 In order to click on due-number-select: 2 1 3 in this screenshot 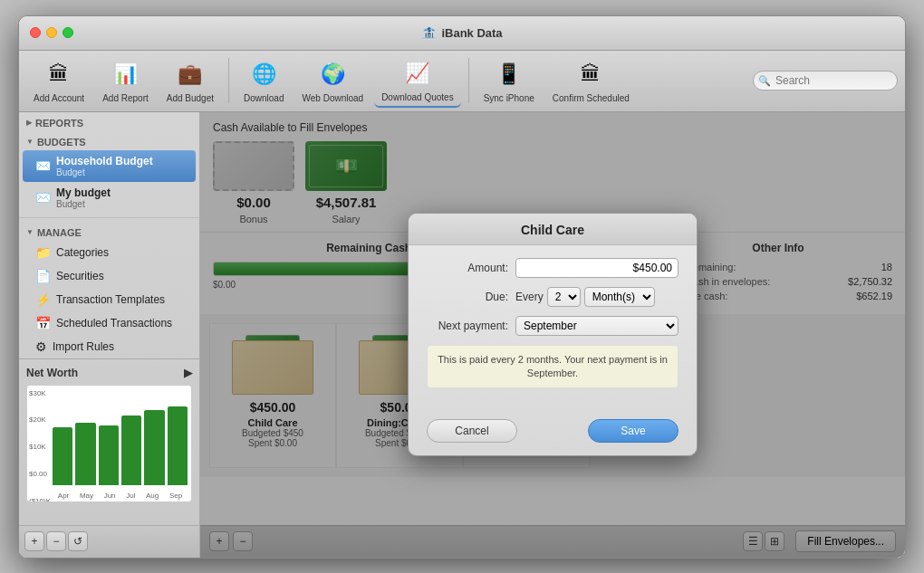, I will do `click(563, 297)`.